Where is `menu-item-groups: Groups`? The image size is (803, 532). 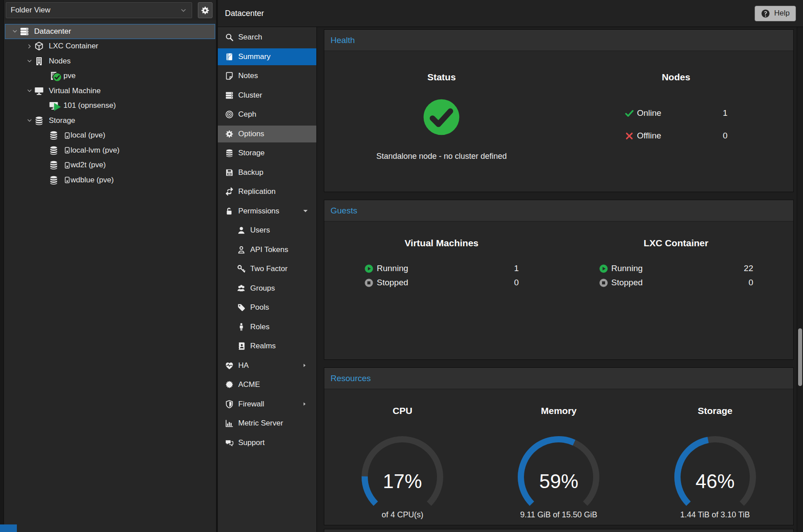
menu-item-groups: Groups is located at coordinates (267, 288).